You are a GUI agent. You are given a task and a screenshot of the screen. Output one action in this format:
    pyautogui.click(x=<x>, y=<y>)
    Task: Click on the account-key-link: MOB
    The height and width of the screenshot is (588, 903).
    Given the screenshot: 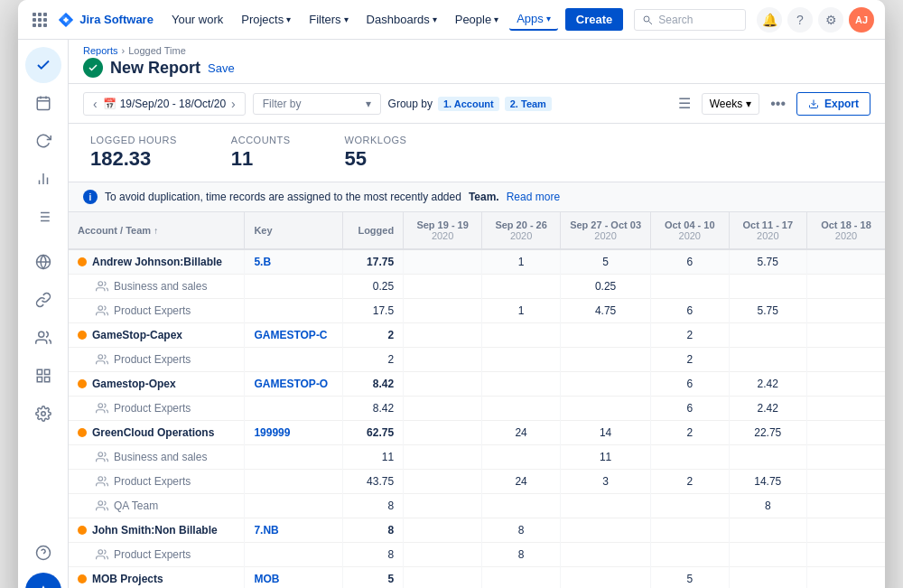 What is the action you would take?
    pyautogui.click(x=266, y=579)
    